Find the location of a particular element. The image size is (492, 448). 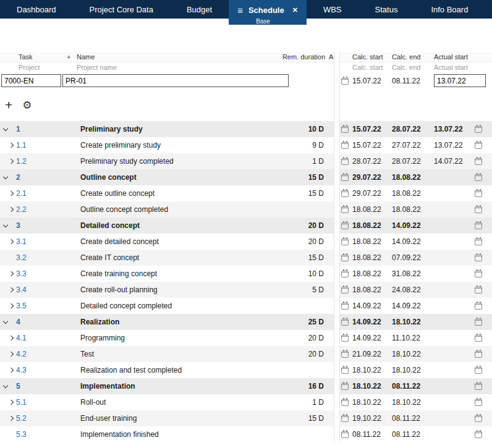

project-name-input is located at coordinates (176, 80).